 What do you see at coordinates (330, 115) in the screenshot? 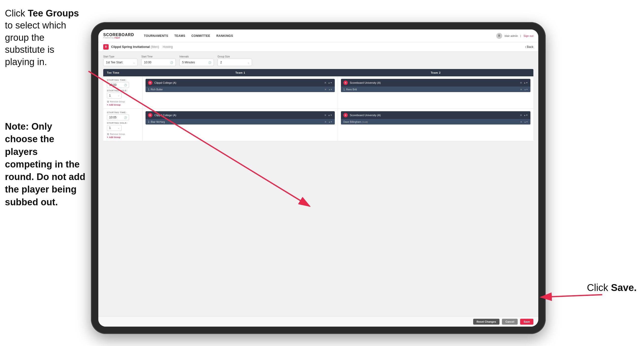
I see `team-2-1-reorder: ▲▼` at bounding box center [330, 115].